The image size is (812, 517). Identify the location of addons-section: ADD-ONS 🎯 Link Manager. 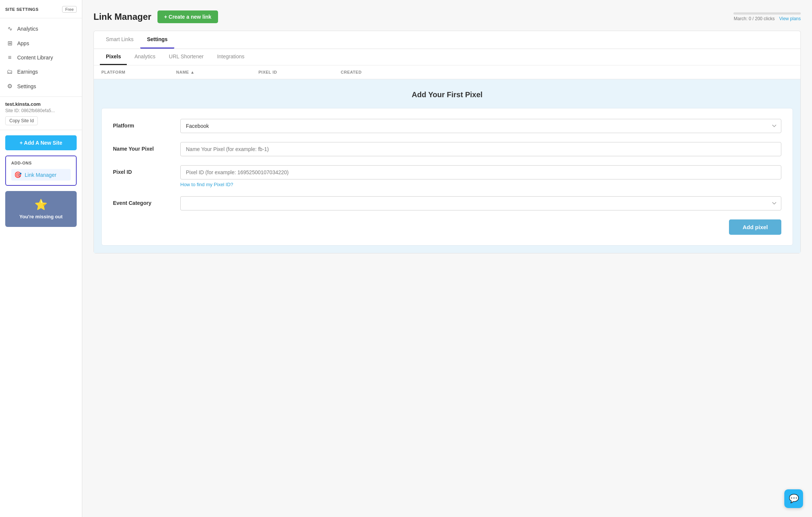
(41, 170).